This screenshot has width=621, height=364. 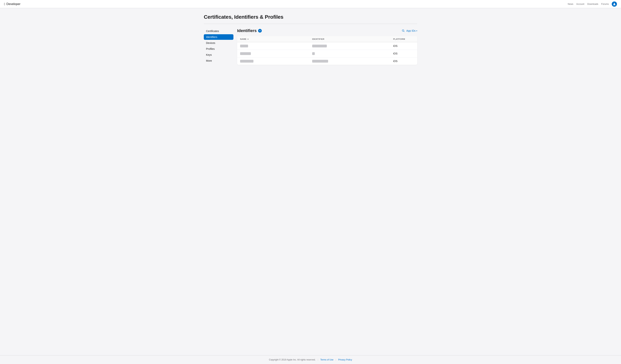 I want to click on section-header: Identifiers + App IDs ▾, so click(x=327, y=31).